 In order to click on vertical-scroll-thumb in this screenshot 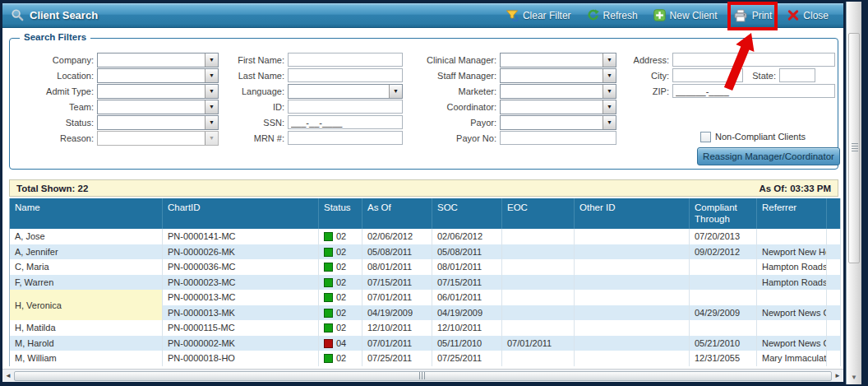, I will do `click(854, 148)`.